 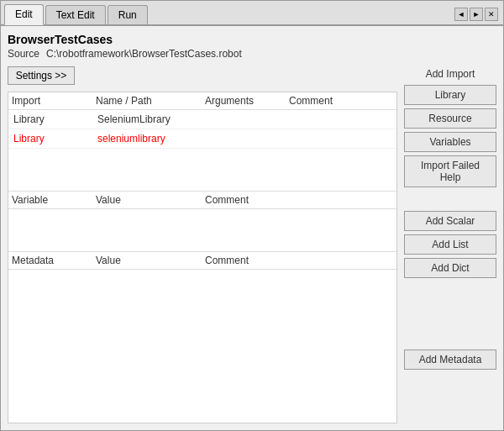 What do you see at coordinates (341, 260) in the screenshot?
I see `meta-col4` at bounding box center [341, 260].